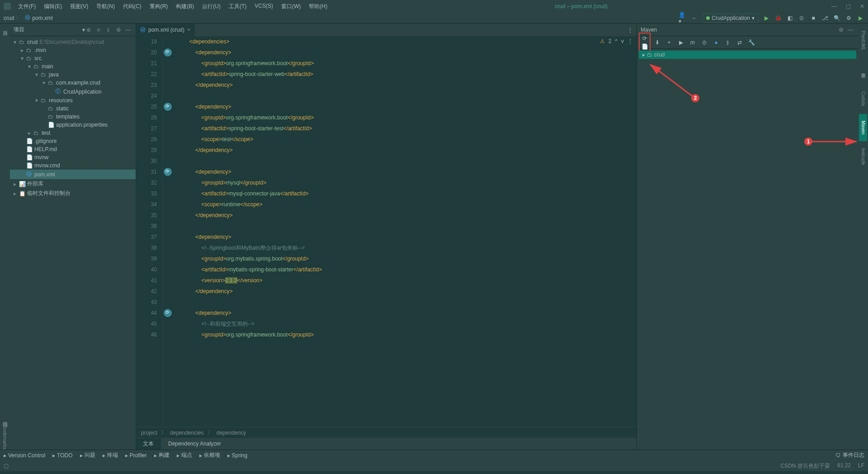 The height and width of the screenshot is (474, 868). Describe the element at coordinates (146, 172) in the screenshot. I see `line-number: 31` at that location.